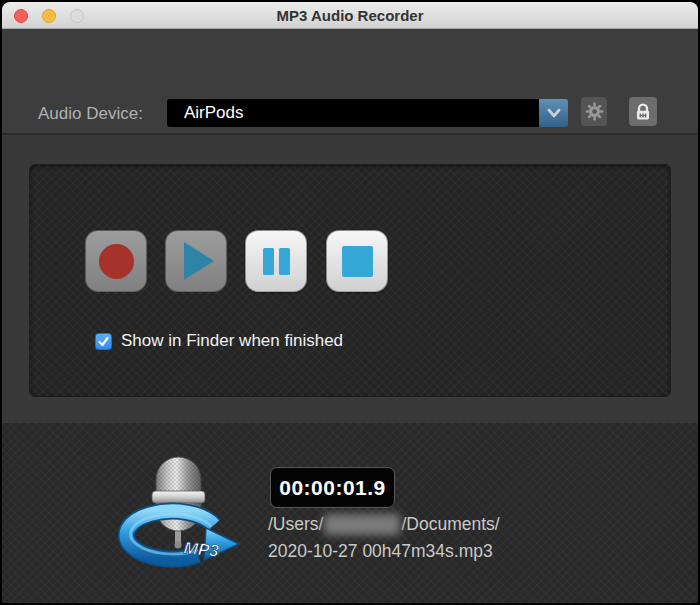 This screenshot has height=605, width=700. What do you see at coordinates (296, 524) in the screenshot?
I see `path-prefix: /Users/` at bounding box center [296, 524].